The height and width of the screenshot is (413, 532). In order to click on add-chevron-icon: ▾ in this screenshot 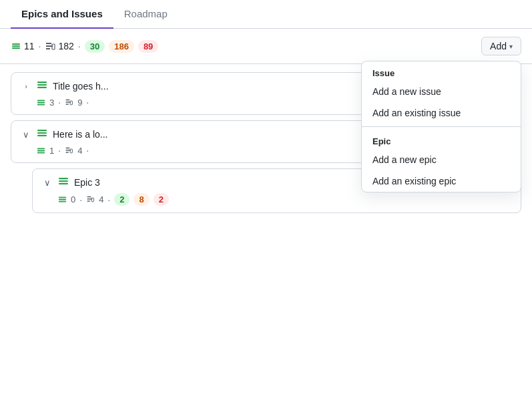, I will do `click(511, 47)`.